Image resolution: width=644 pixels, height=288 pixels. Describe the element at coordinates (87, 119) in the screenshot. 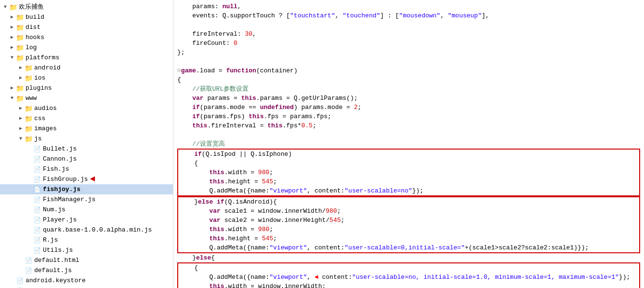

I see `tree-item-css: ▶ 📁 css` at that location.